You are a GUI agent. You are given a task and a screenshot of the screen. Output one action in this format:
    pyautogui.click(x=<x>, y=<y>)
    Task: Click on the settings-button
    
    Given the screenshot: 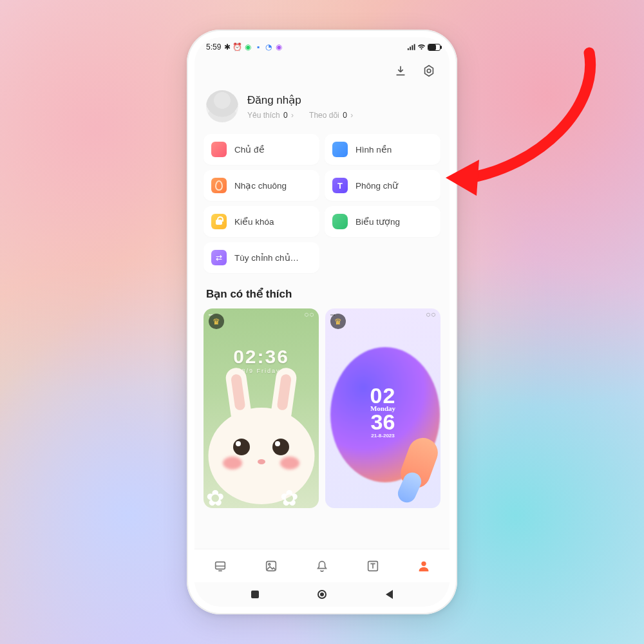 What is the action you would take?
    pyautogui.click(x=429, y=71)
    